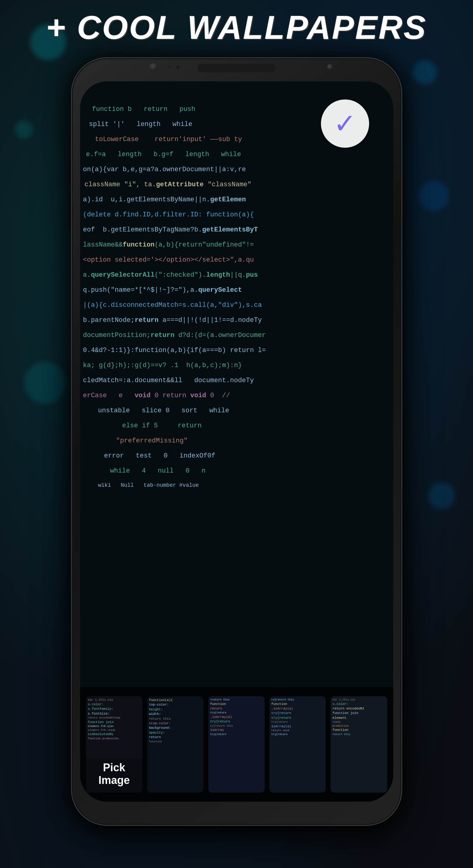  What do you see at coordinates (164, 411) in the screenshot?
I see `code-line: unstable slice 0 sort while` at bounding box center [164, 411].